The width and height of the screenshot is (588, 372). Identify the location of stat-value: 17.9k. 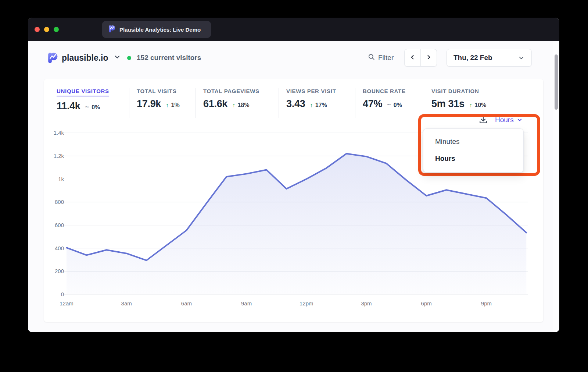
(149, 104).